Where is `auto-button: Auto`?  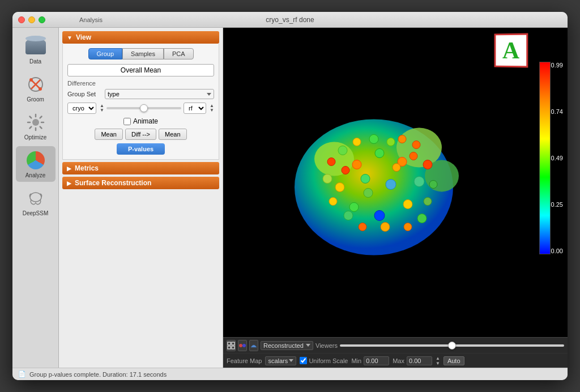
auto-button: Auto is located at coordinates (454, 361).